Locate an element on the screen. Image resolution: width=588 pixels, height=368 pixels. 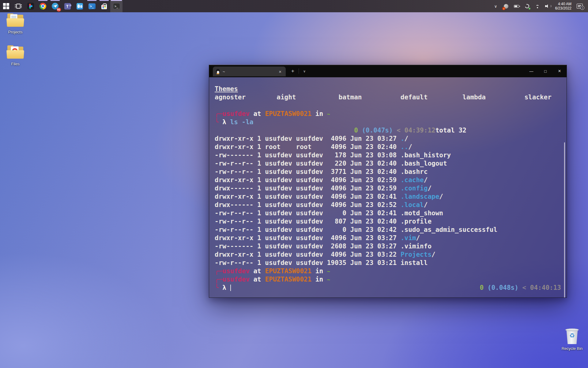
file-name: .viminfo is located at coordinates (416, 247).